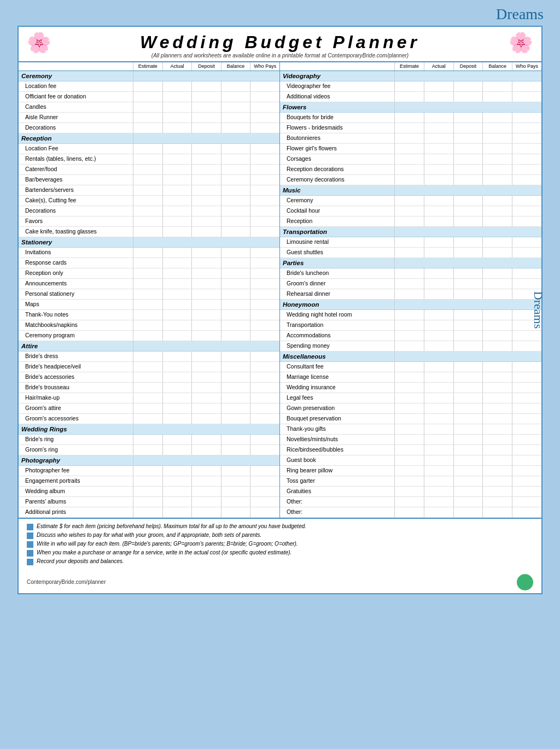  Describe the element at coordinates (411, 264) in the screenshot. I see `category-parties: Parties` at that location.